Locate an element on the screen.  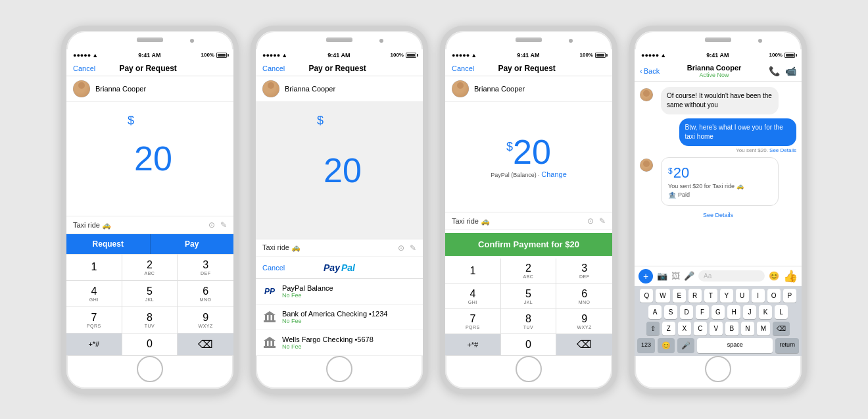
phone-1-screen: ●●●●● ▲ 9:41 AM 100% Cancel Pay or Reque… is located at coordinates (150, 203).